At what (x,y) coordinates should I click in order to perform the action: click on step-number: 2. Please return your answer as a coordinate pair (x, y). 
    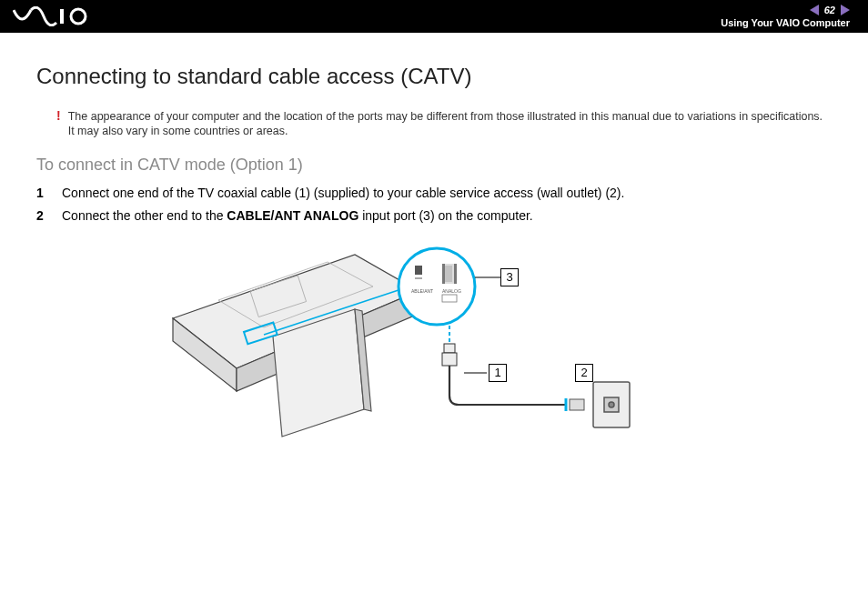
    Looking at the image, I should click on (43, 216).